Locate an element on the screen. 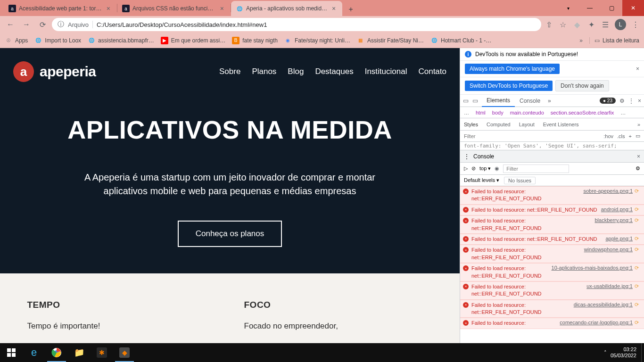 This screenshot has height=362, width=644. error-count-badge: ● 23 is located at coordinates (608, 101).